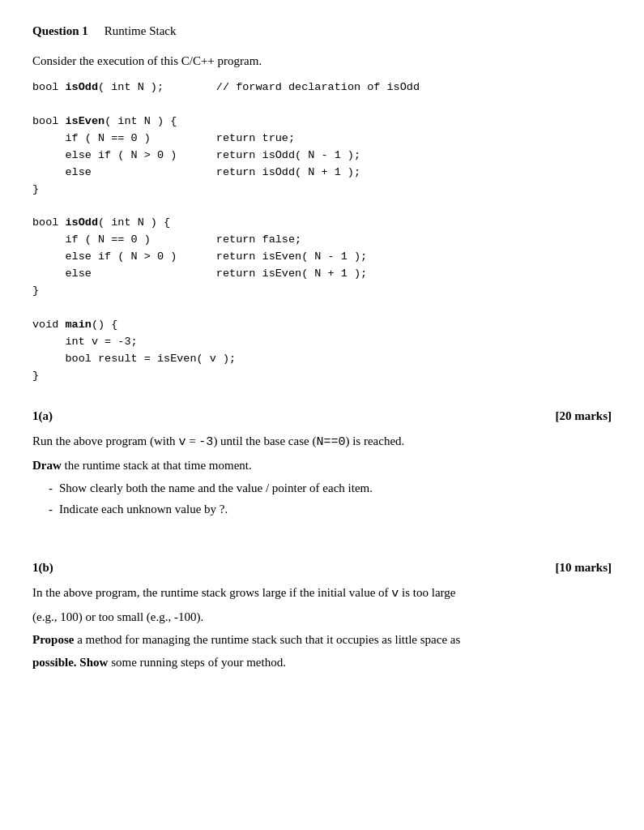 The image size is (644, 830). What do you see at coordinates (134, 358) in the screenshot?
I see `code-line-17: bool result = isEven( v );` at bounding box center [134, 358].